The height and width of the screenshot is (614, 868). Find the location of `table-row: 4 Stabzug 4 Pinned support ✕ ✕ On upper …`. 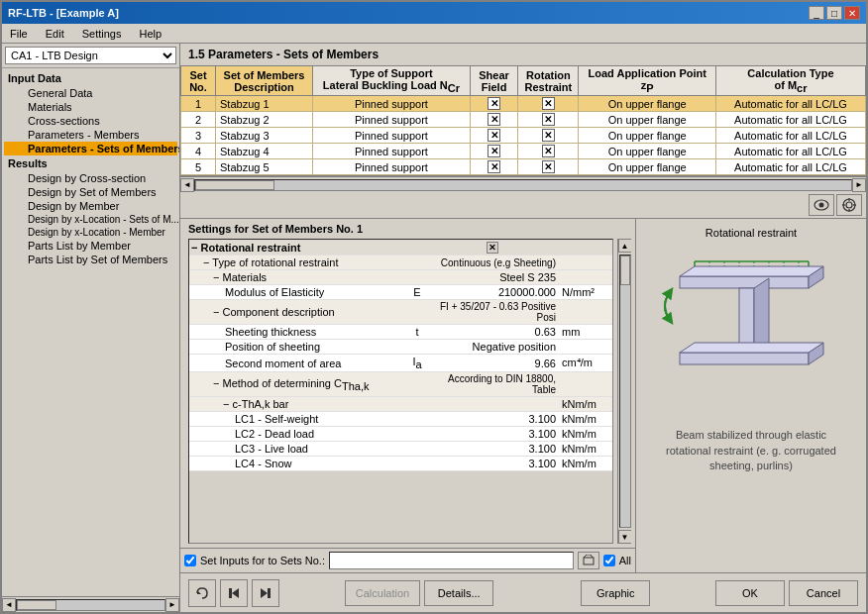

table-row: 4 Stabzug 4 Pinned support ✕ ✕ On upper … is located at coordinates (523, 152).